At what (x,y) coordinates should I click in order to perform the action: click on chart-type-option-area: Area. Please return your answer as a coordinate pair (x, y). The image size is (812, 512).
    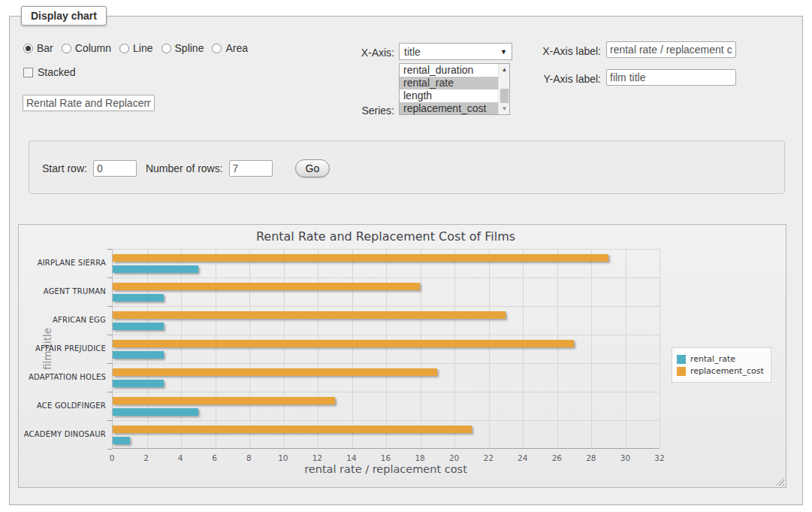
    Looking at the image, I should click on (230, 48).